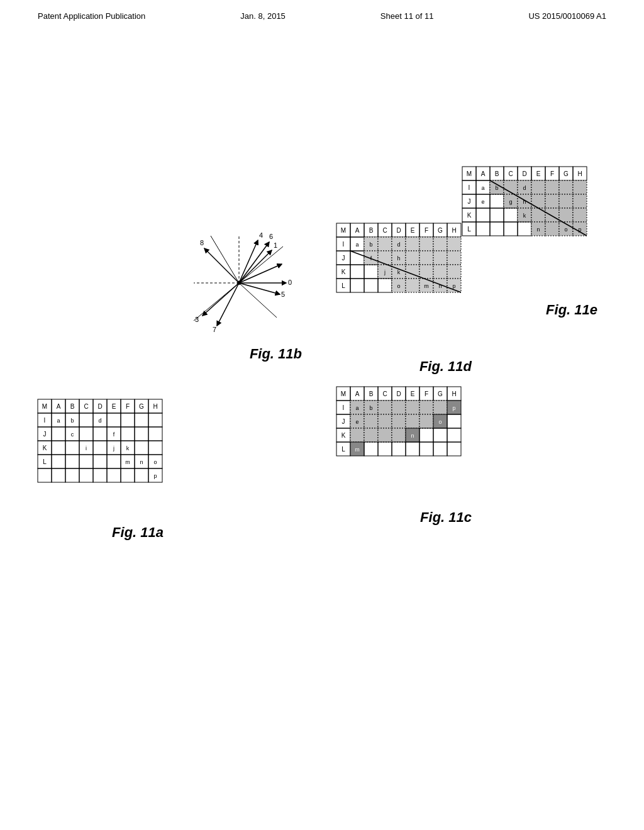  What do you see at coordinates (454, 286) in the screenshot?
I see `svg-text: p` at bounding box center [454, 286].